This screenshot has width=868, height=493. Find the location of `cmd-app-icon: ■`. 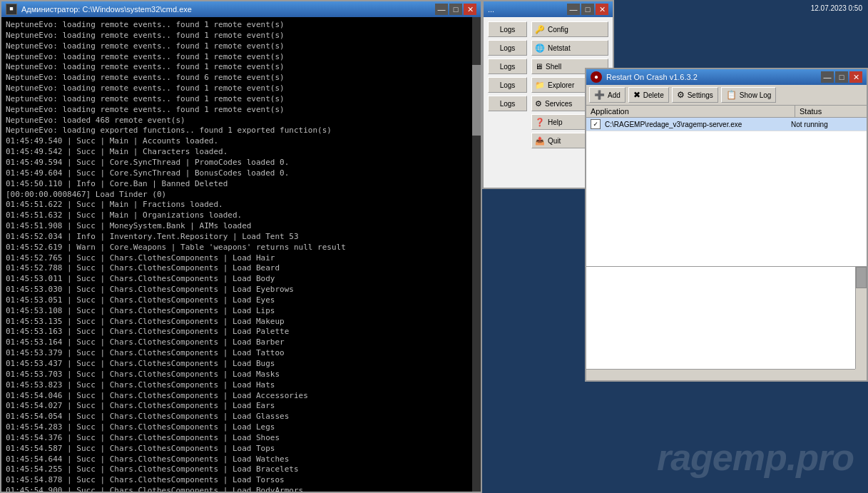

cmd-app-icon: ■ is located at coordinates (11, 9).